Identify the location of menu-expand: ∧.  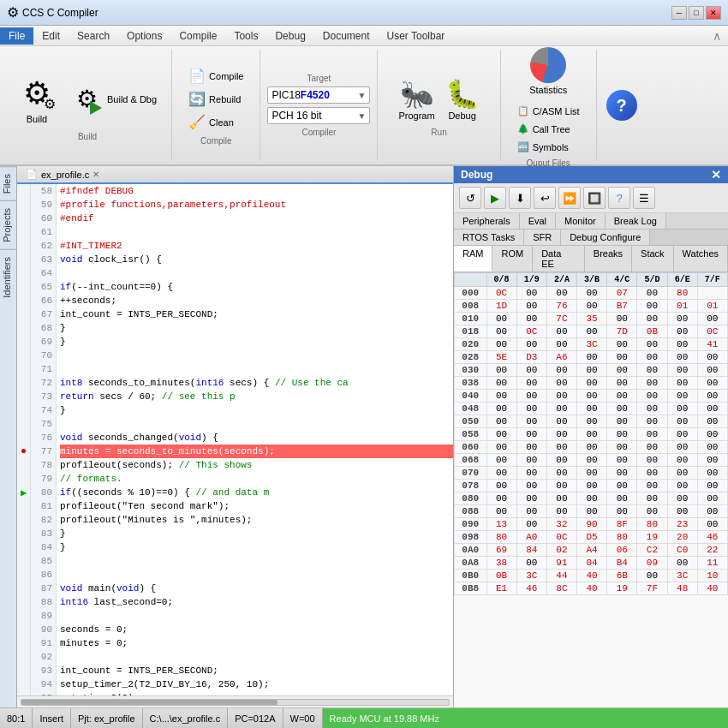
(720, 36).